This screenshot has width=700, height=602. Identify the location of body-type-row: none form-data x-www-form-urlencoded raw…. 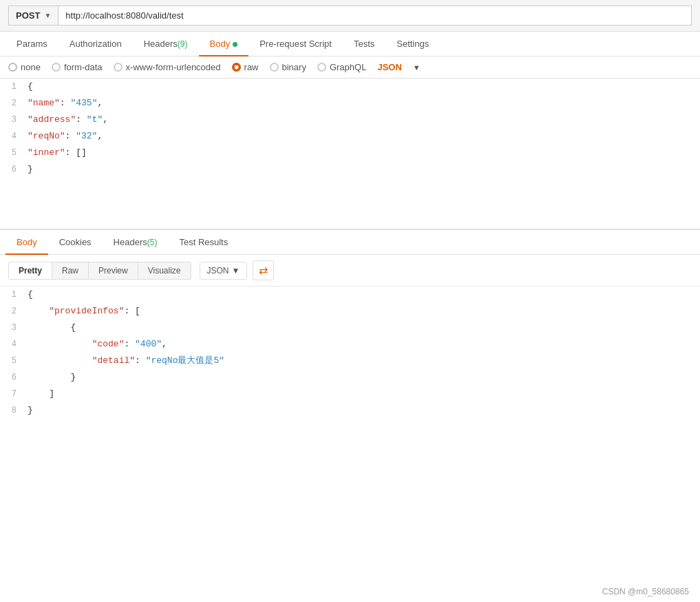
(350, 68).